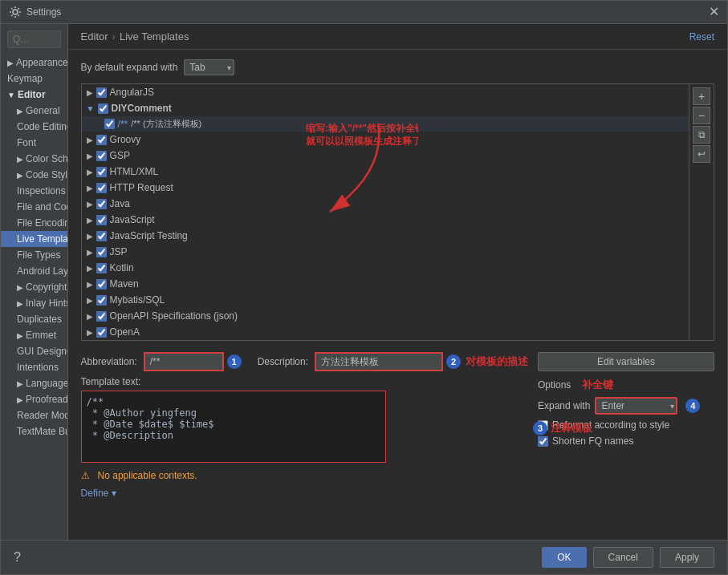  What do you see at coordinates (385, 172) in the screenshot?
I see `group-html: ▶ HTML/XML` at bounding box center [385, 172].